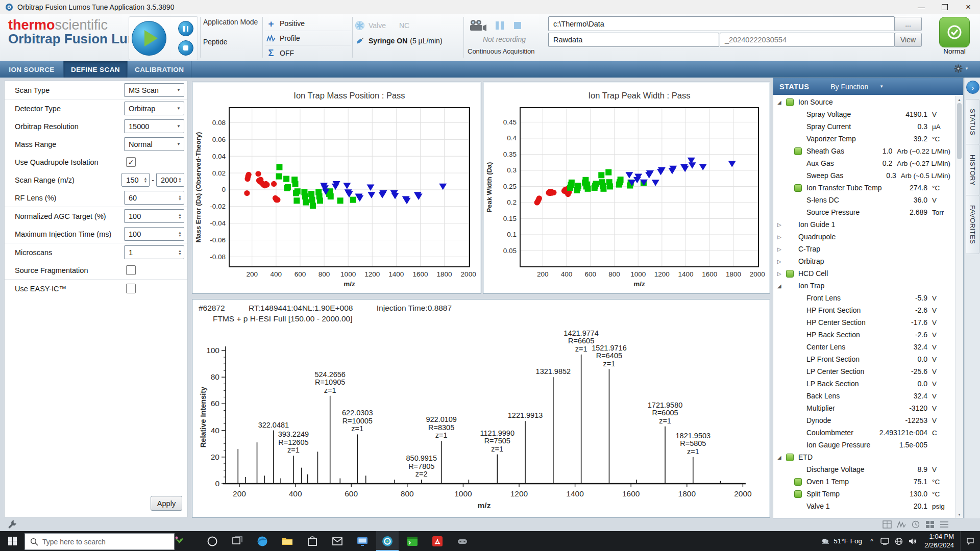 This screenshot has width=980, height=551. What do you see at coordinates (939, 541) in the screenshot?
I see `taskbar-clock: 1:04 PM 2/26/2024` at bounding box center [939, 541].